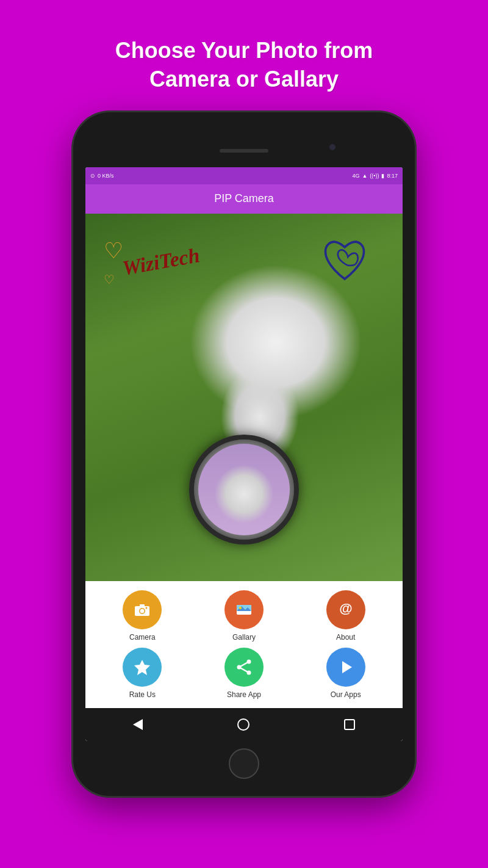 Image resolution: width=488 pixels, height=868 pixels. What do you see at coordinates (244, 645) in the screenshot?
I see `bottom-menu: Camera Gallary` at bounding box center [244, 645].